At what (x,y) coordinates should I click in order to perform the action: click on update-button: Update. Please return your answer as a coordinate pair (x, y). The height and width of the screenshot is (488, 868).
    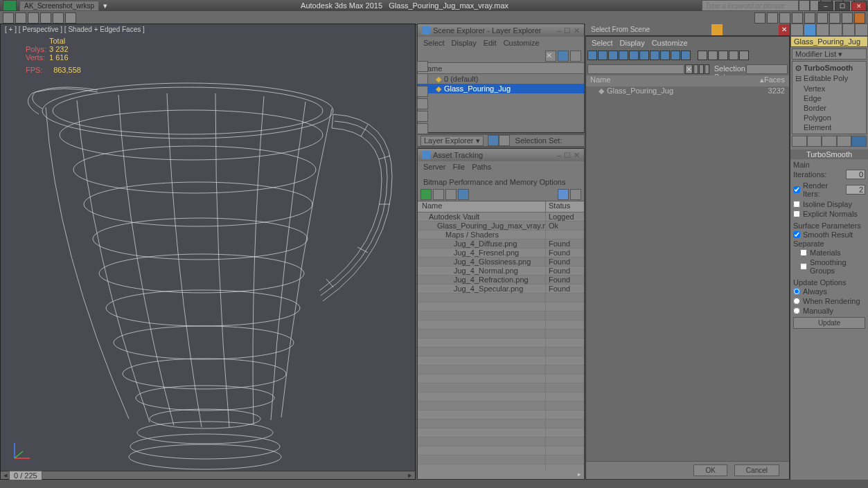
    Looking at the image, I should click on (829, 323).